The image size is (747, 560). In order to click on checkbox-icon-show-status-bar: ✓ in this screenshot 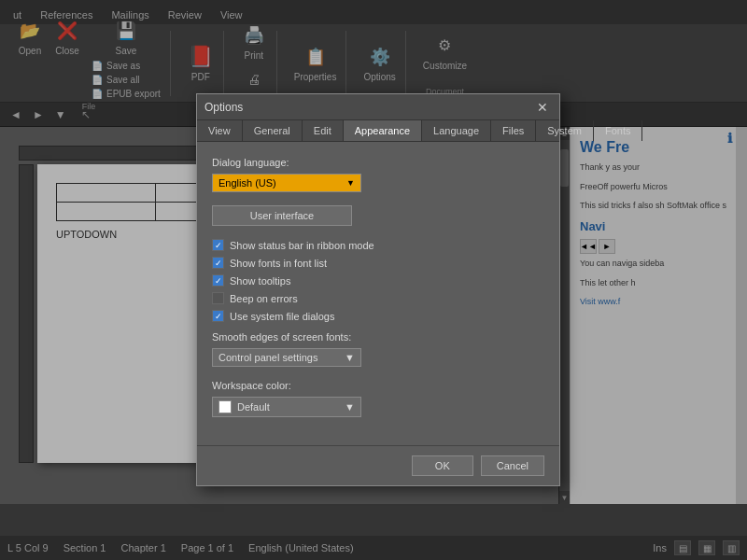, I will do `click(218, 245)`.